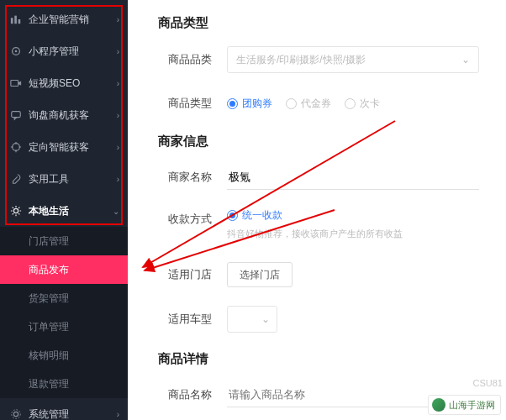  What do you see at coordinates (49, 299) in the screenshot?
I see `subnav-label: 货架管理` at bounding box center [49, 299].